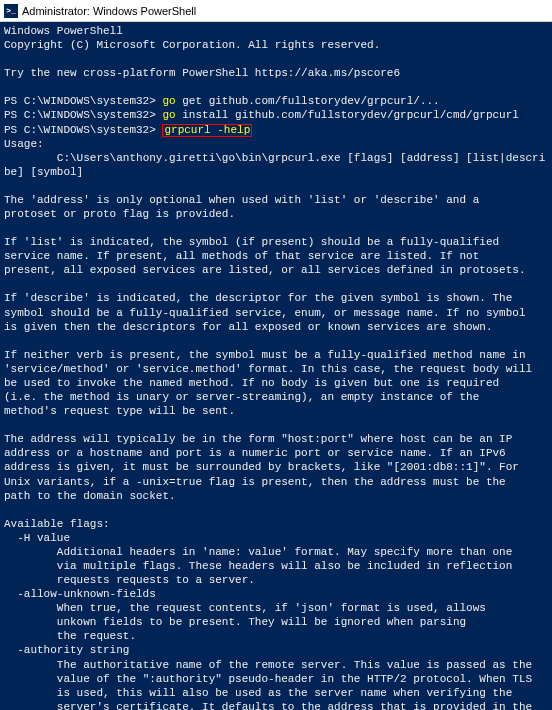 This screenshot has width=552, height=710. What do you see at coordinates (265, 256) in the screenshot?
I see `help-para-list: If 'list' is indicated, the symbol (if p…` at bounding box center [265, 256].